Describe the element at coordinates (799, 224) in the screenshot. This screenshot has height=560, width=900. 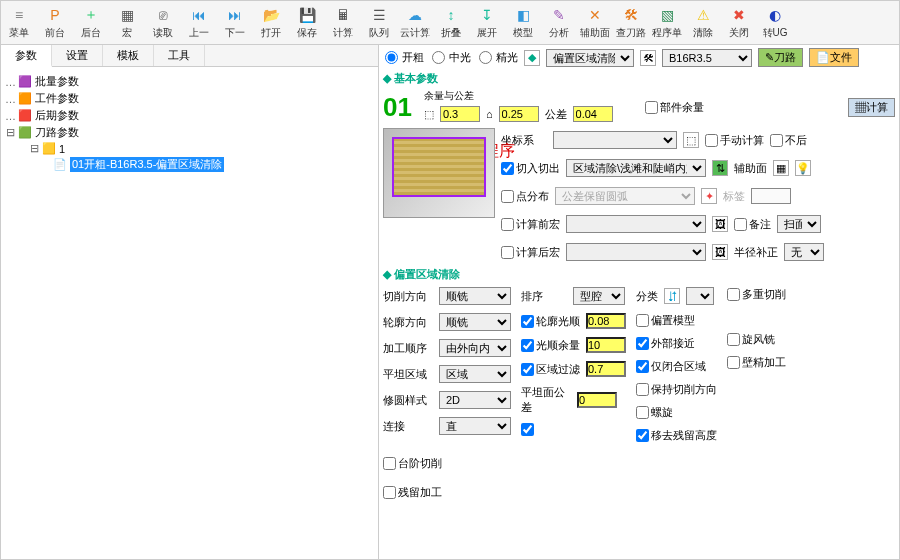
I see `note-select: 扫面` at that location.